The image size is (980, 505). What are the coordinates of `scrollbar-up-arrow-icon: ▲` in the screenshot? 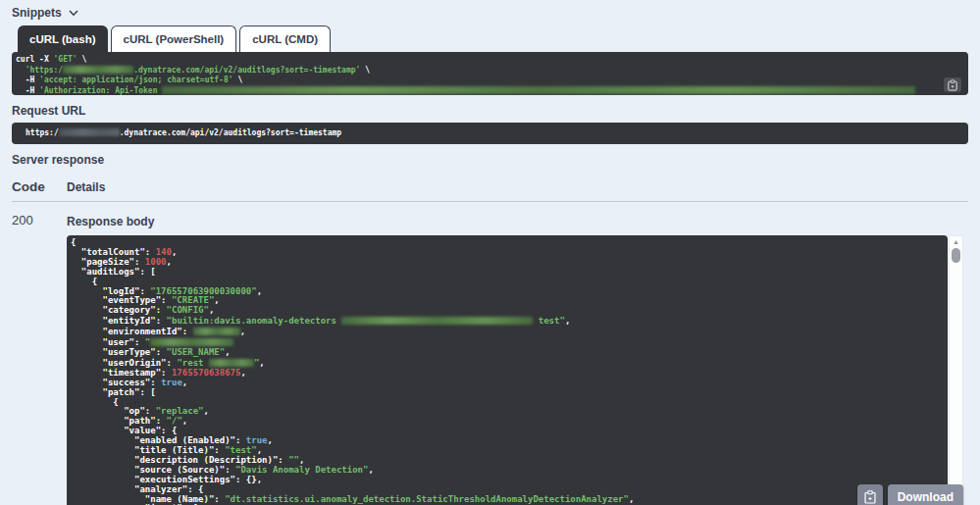 It's located at (955, 242).